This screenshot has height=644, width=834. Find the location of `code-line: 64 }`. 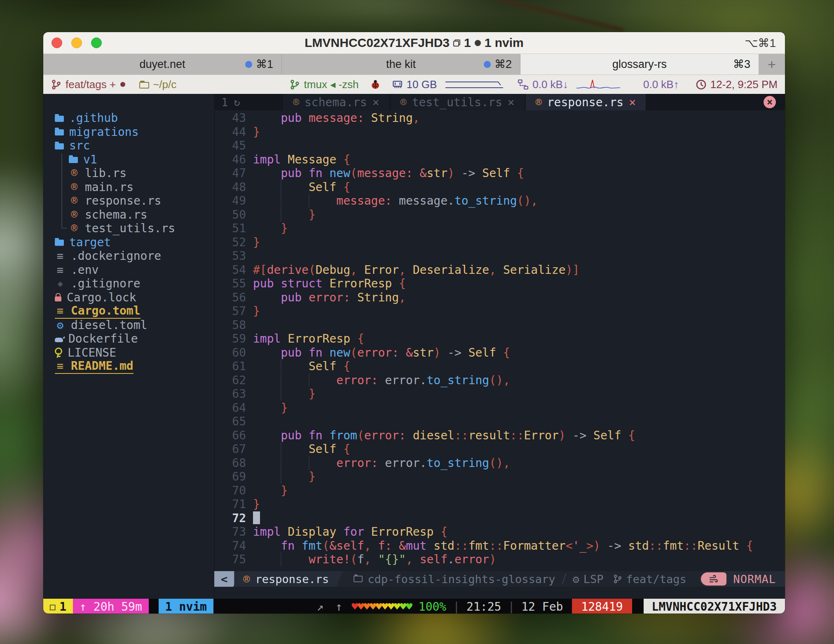

code-line: 64 } is located at coordinates (500, 408).